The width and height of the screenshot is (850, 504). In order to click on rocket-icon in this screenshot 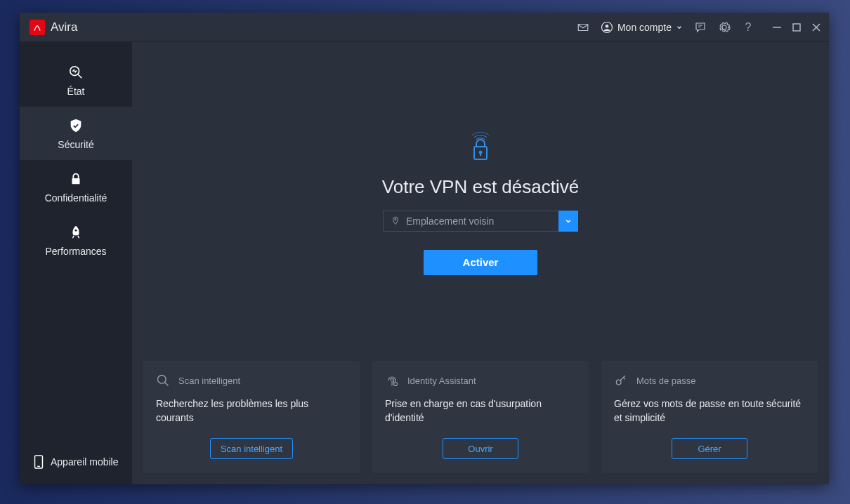, I will do `click(76, 232)`.